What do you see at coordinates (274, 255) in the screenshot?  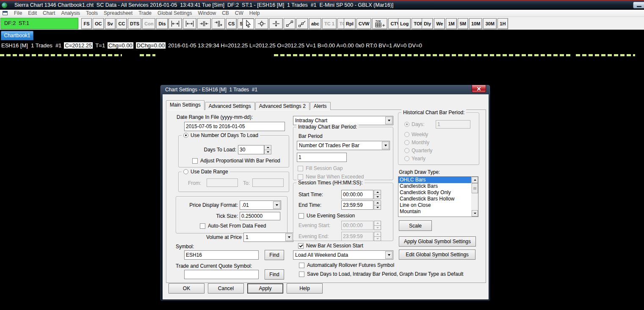 I see `find-symbol-button: Find` at bounding box center [274, 255].